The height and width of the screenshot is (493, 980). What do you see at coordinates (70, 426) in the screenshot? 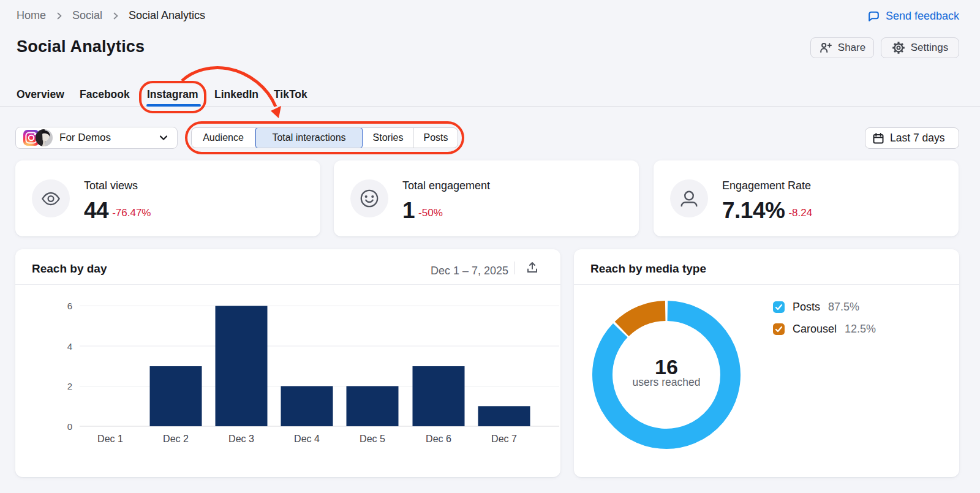
I see `svg-text: 0` at bounding box center [70, 426].